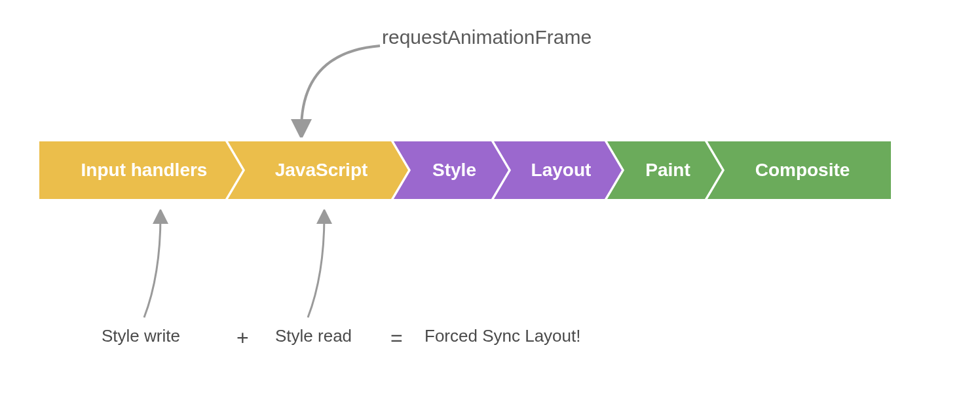 The image size is (980, 396). I want to click on label-forced-sync-layout: Forced Sync Layout!, so click(502, 336).